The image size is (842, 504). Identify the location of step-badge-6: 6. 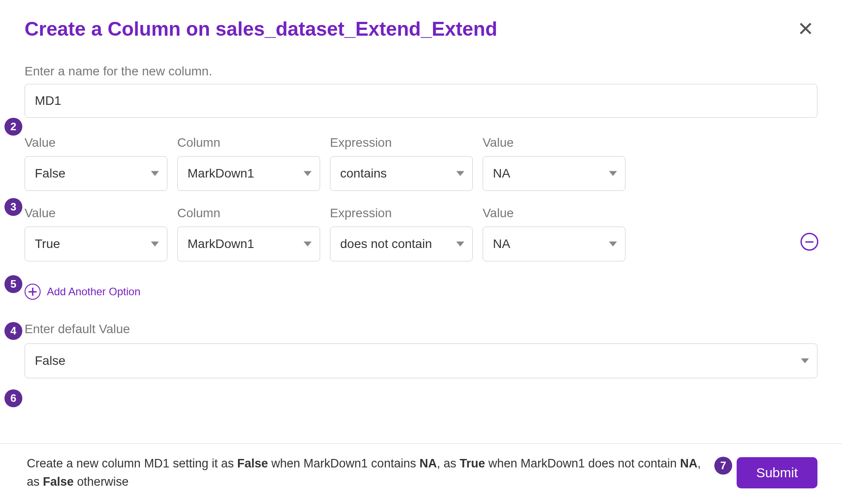
(13, 398).